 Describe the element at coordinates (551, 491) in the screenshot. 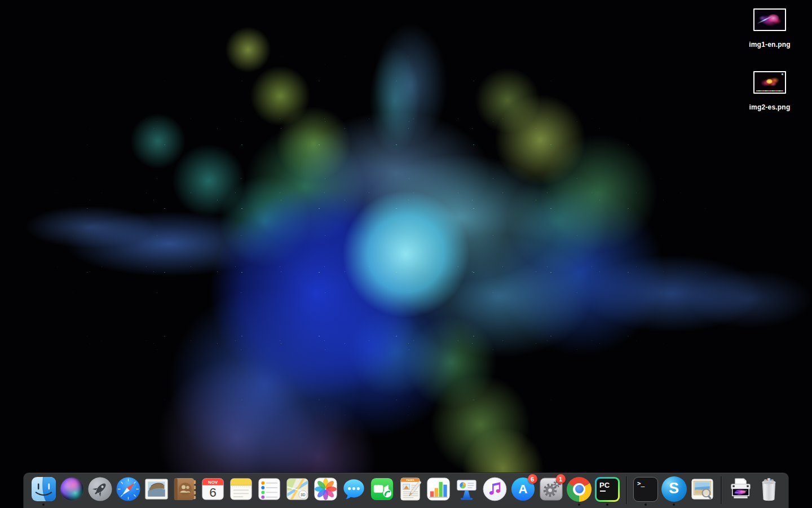

I see `dock-item-system-preferences: 1` at that location.